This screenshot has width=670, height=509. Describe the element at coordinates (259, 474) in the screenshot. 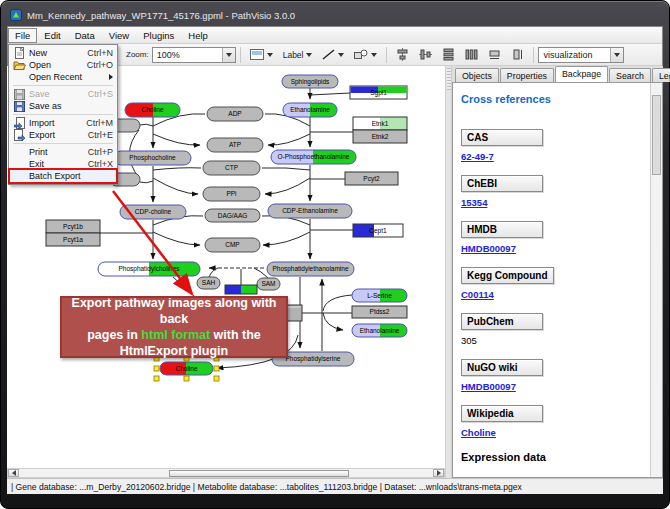

I see `scrollbar-thumb` at that location.